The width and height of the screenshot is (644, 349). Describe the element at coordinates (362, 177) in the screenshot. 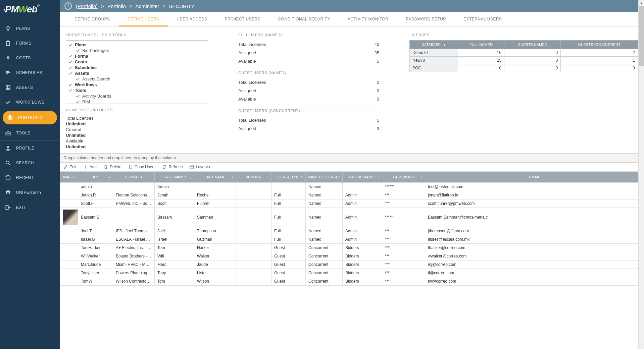

I see `grid-header: GROUP NAME*⋮` at that location.